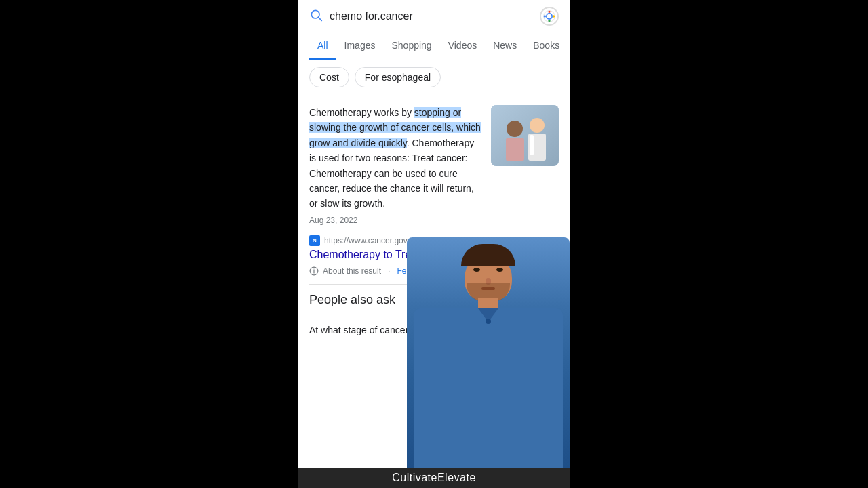 Image resolution: width=868 pixels, height=488 pixels. Describe the element at coordinates (488, 352) in the screenshot. I see `person-video-overlay` at that location.